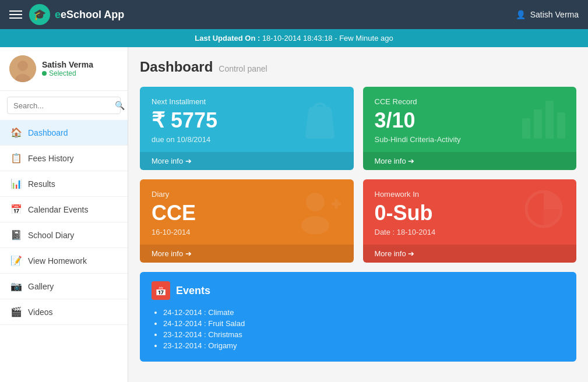  What do you see at coordinates (176, 67) in the screenshot?
I see `page-title: Dashboard` at bounding box center [176, 67].